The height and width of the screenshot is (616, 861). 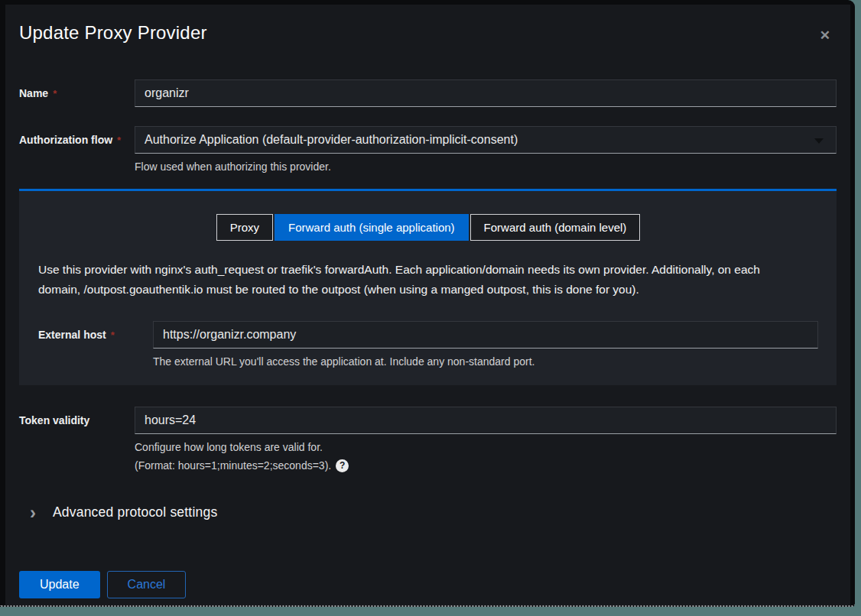 I want to click on external-host-help: The external URL you'll access the appli…, so click(x=486, y=361).